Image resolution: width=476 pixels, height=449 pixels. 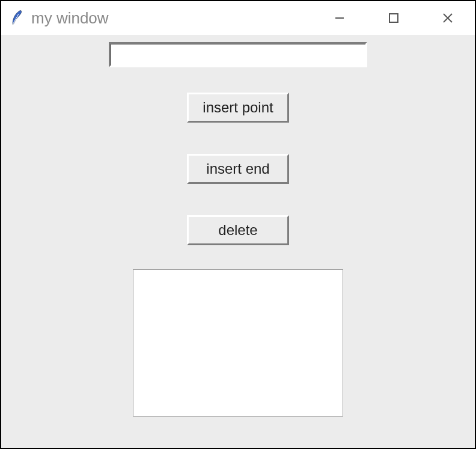 I want to click on delete-button: delete, so click(x=238, y=230).